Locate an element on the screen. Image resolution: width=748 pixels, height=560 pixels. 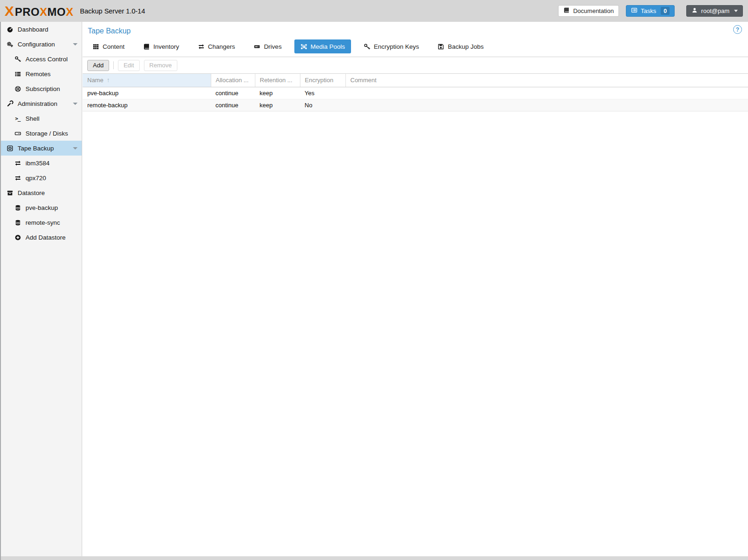
archive-box-icon is located at coordinates (10, 193).